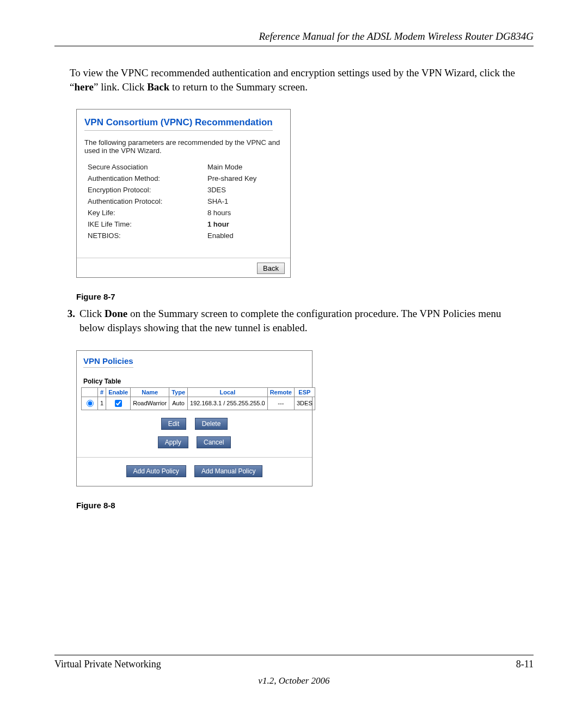  Describe the element at coordinates (194, 418) in the screenshot. I see `vpn-policies-panel: VPN Policies Policy Table # Enable Name …` at that location.